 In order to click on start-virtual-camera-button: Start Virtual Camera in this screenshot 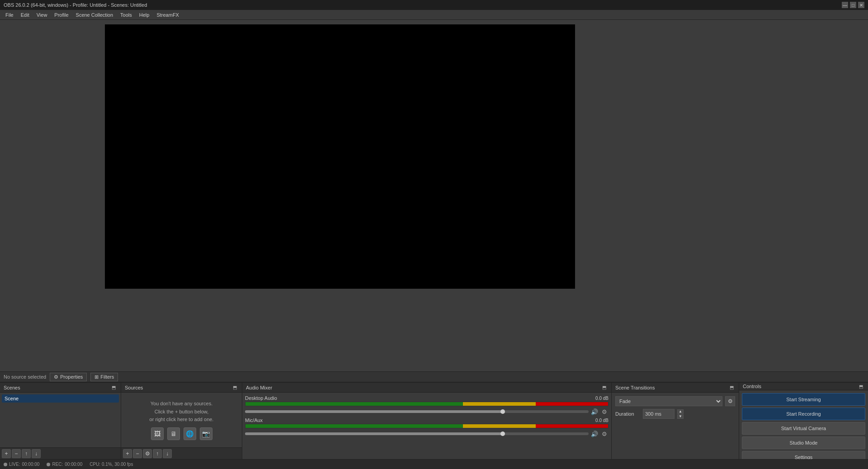, I will do `click(804, 428)`.